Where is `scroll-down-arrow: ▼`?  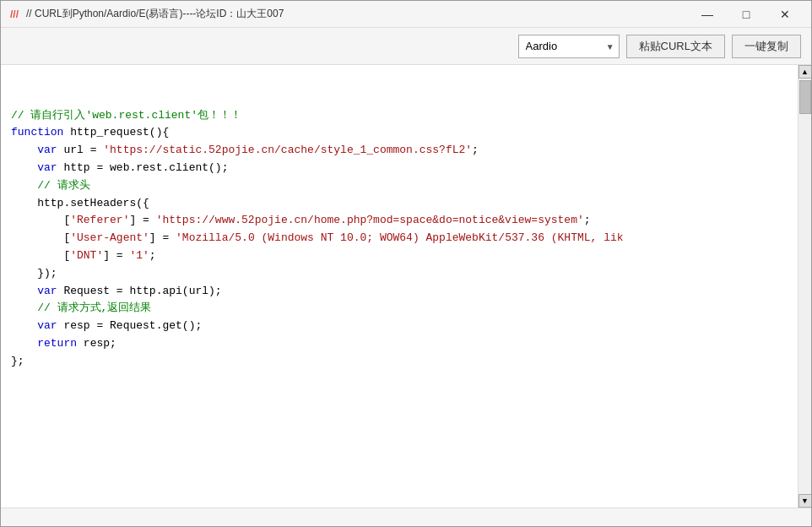 scroll-down-arrow: ▼ is located at coordinates (805, 501).